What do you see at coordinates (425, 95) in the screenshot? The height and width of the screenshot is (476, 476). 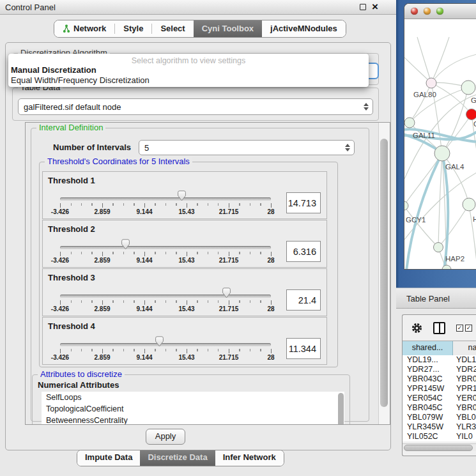 I see `network-node-label: GAL80` at bounding box center [425, 95].